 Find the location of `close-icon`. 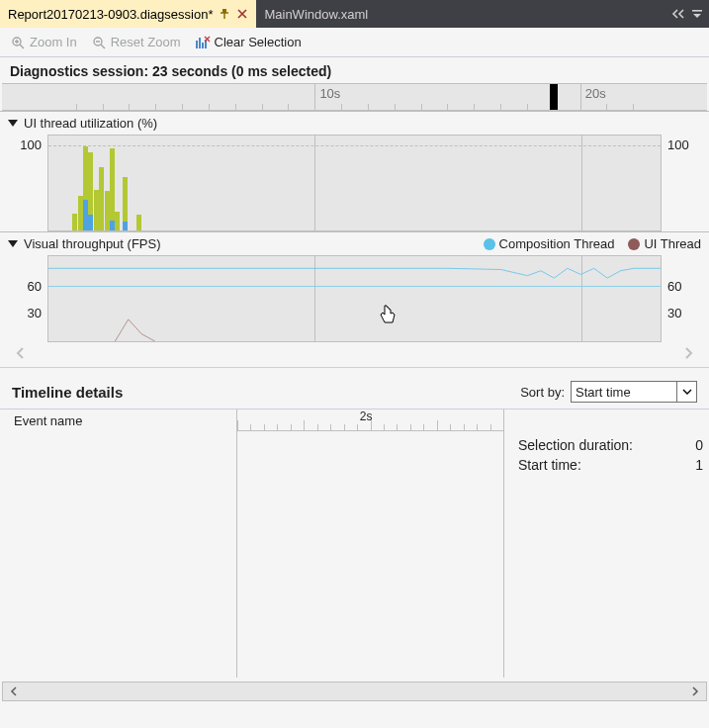

close-icon is located at coordinates (242, 14).